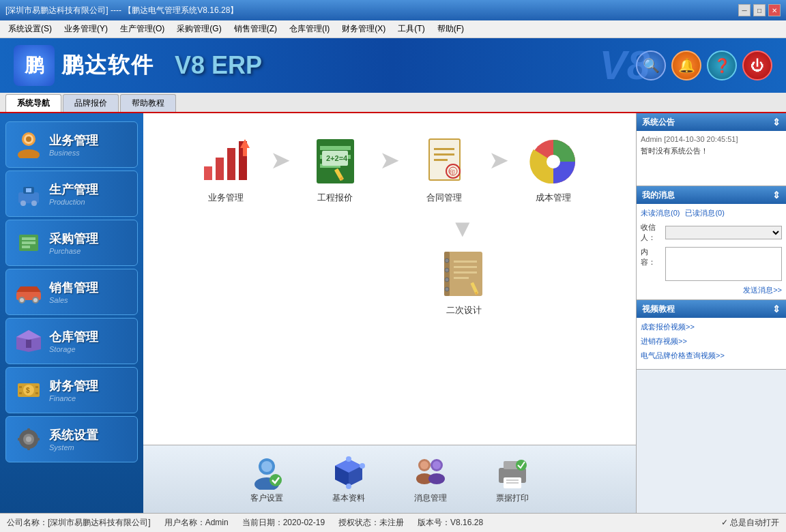 The height and width of the screenshot is (532, 786). I want to click on power-button: ⏻, so click(757, 65).